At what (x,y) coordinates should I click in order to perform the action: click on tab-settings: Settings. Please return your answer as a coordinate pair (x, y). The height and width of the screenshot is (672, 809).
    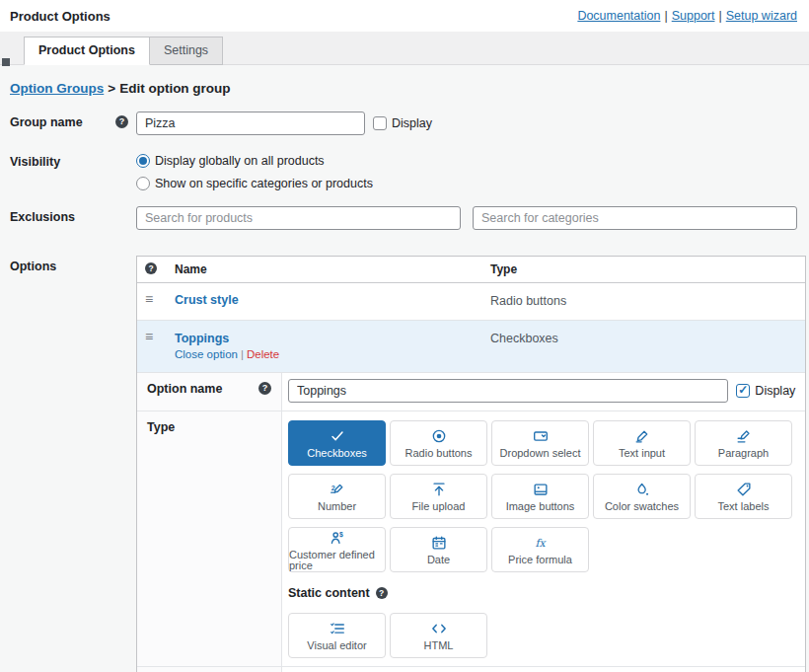
    Looking at the image, I should click on (186, 51).